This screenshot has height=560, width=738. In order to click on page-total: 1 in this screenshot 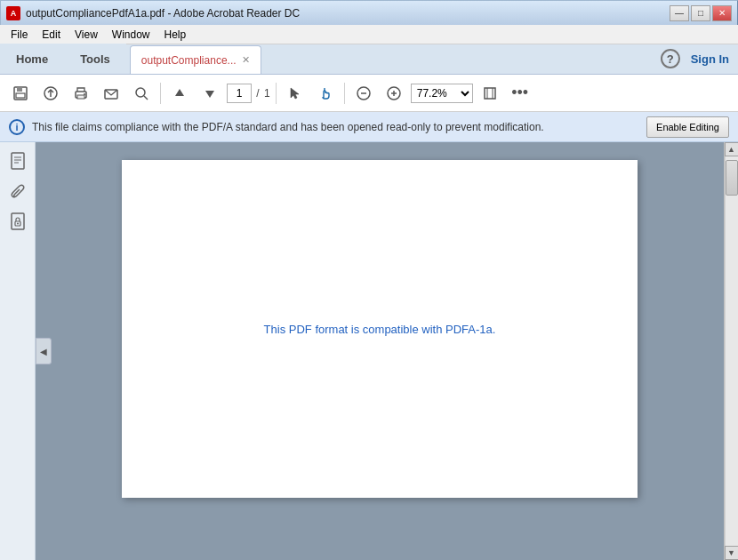, I will do `click(267, 93)`.